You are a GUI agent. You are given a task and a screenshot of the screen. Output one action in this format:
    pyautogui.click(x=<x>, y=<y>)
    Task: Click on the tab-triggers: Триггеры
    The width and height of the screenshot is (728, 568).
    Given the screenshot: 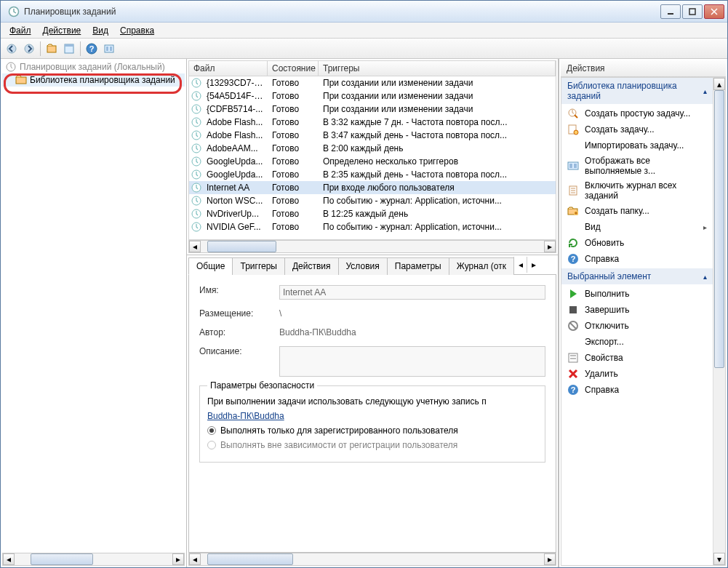 What is the action you would take?
    pyautogui.click(x=259, y=266)
    